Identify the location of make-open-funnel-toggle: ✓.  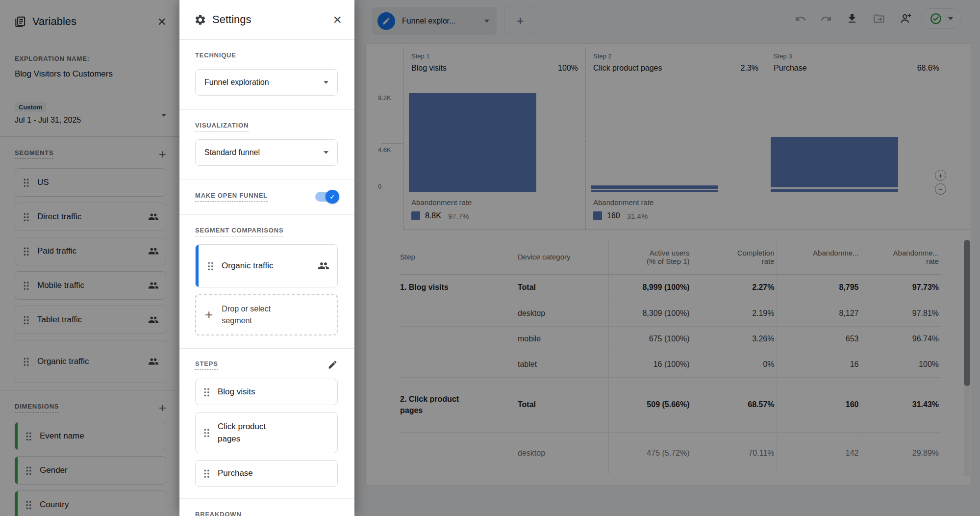
(327, 197).